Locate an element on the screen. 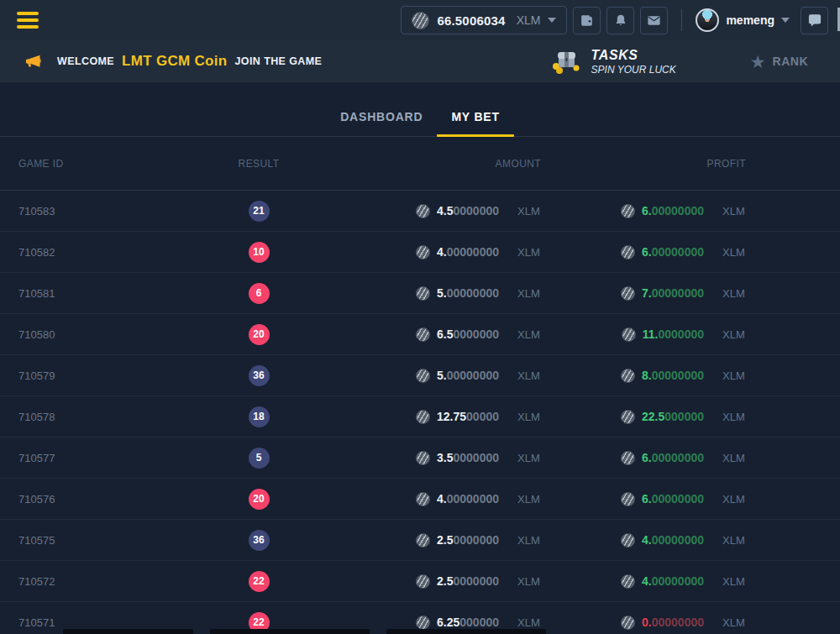  wallet-icon is located at coordinates (586, 20).